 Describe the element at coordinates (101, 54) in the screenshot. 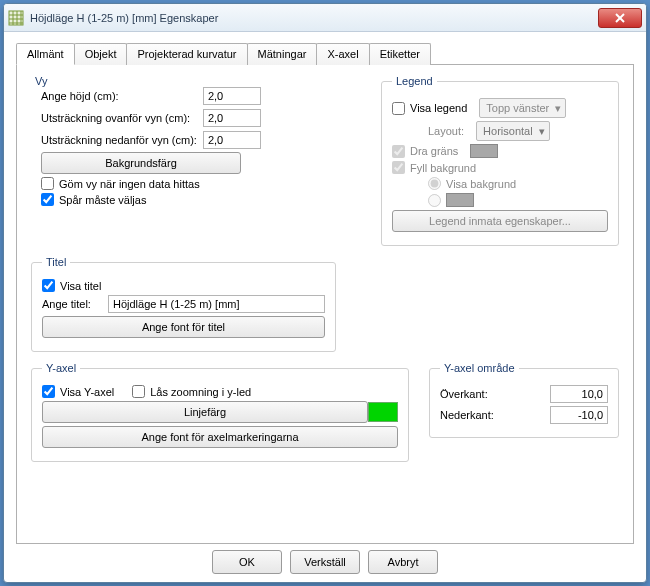

I see `tab-objekt: Objekt` at that location.